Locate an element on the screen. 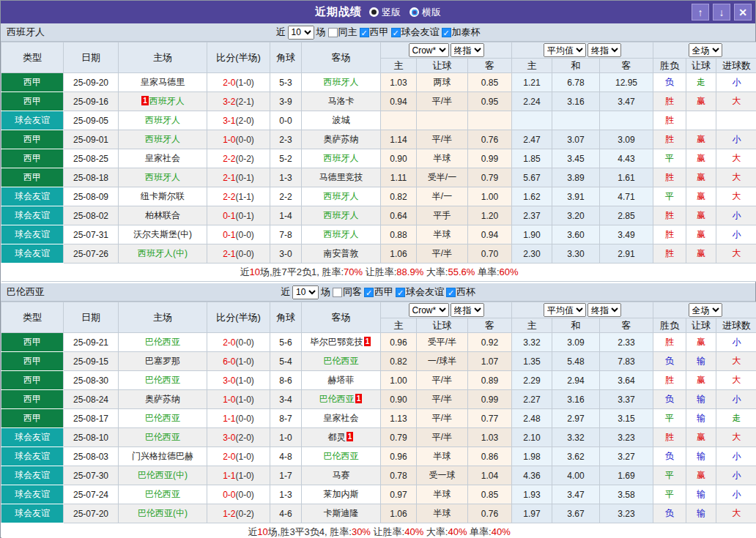 The width and height of the screenshot is (756, 538). crow-odds-cell: 受平/半 is located at coordinates (442, 343).